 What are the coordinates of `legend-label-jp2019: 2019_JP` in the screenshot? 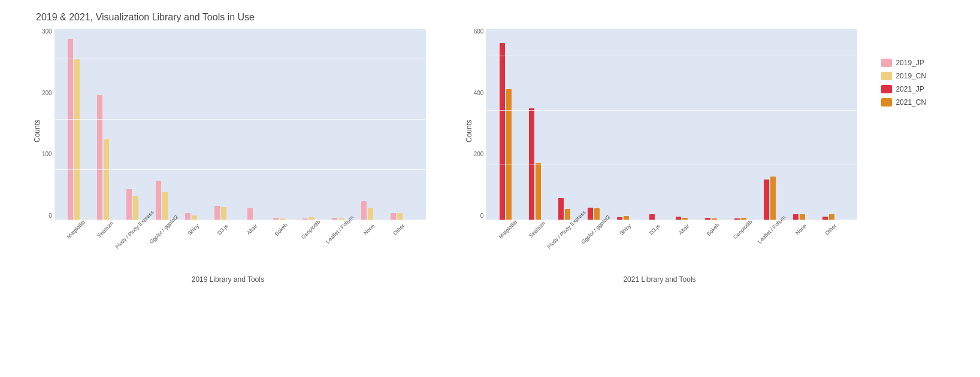 It's located at (909, 63).